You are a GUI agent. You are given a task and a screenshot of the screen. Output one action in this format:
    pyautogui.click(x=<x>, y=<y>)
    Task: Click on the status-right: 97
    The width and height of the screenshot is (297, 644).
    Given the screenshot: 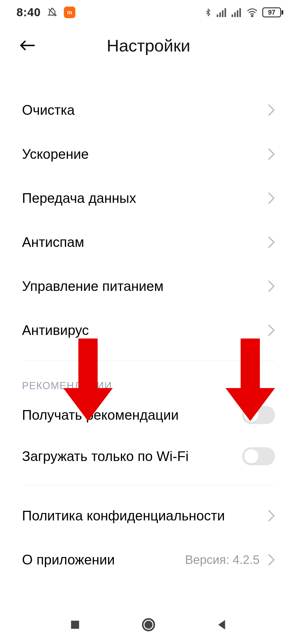 What is the action you would take?
    pyautogui.click(x=244, y=12)
    